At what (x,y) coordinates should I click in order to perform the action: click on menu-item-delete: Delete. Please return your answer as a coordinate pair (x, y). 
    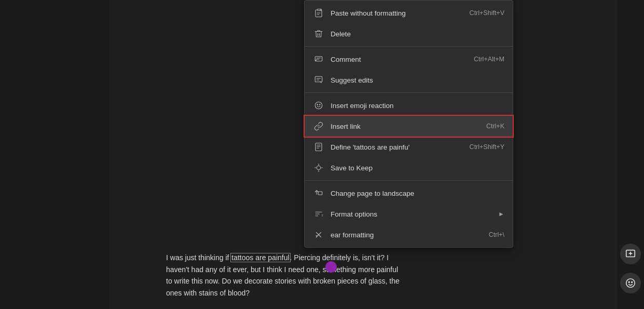
    Looking at the image, I should click on (409, 34).